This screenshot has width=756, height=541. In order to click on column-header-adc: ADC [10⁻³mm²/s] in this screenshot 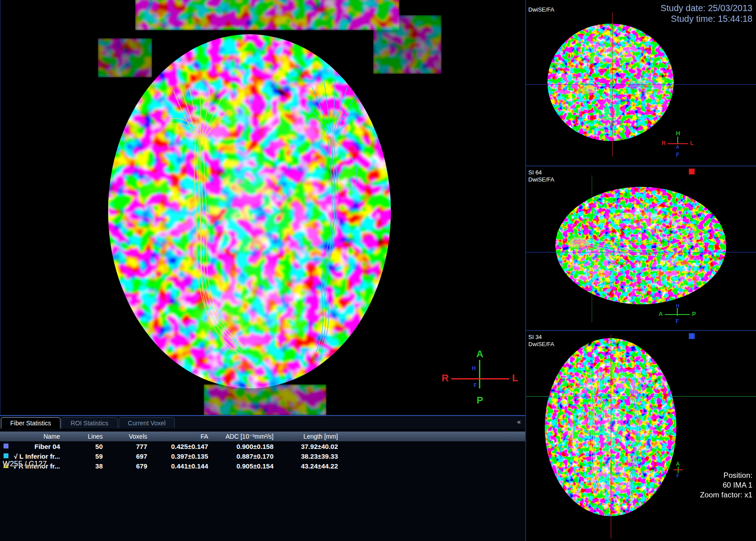, I will do `click(243, 436)`.